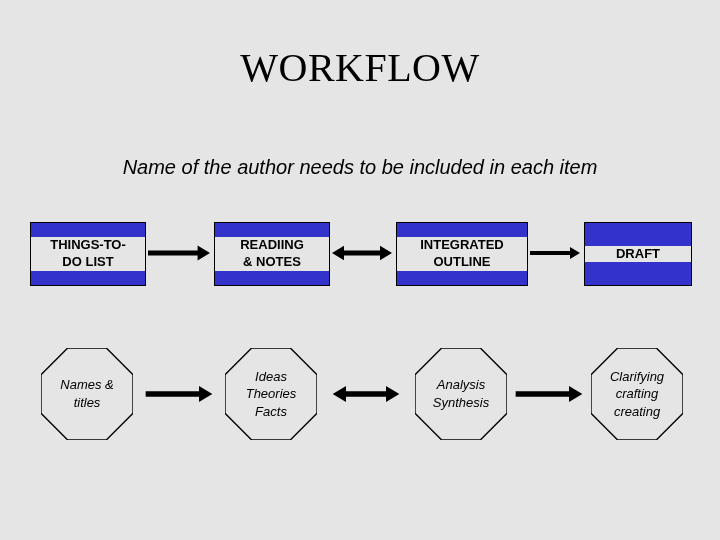 Image resolution: width=720 pixels, height=540 pixels. Describe the element at coordinates (637, 394) in the screenshot. I see `octagon-label: Clarifying crafting creating` at that location.